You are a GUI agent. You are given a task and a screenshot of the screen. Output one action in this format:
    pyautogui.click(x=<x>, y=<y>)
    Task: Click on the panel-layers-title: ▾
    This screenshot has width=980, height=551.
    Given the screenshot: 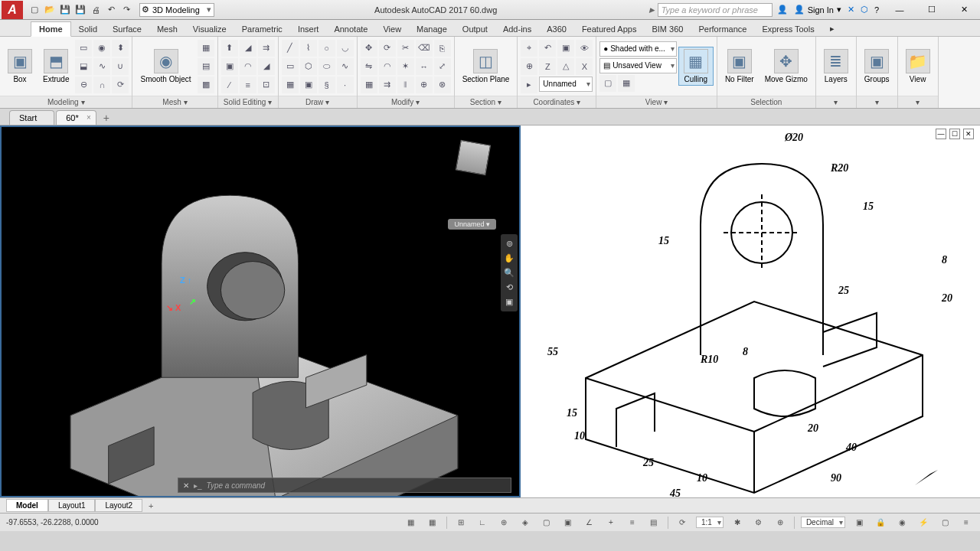 What is the action you would take?
    pyautogui.click(x=836, y=102)
    